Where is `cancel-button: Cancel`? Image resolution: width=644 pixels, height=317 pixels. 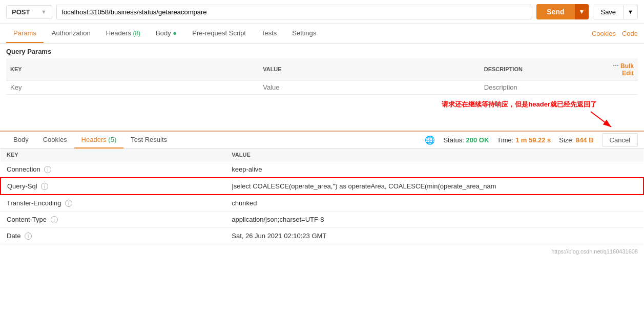 cancel-button: Cancel is located at coordinates (620, 140).